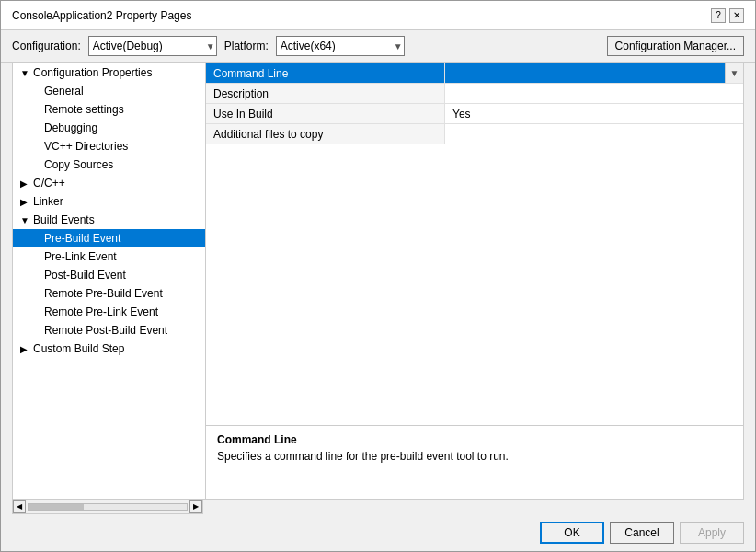 The image size is (756, 552). Describe the element at coordinates (48, 201) in the screenshot. I see `sidebar-label-linker: Linker` at that location.